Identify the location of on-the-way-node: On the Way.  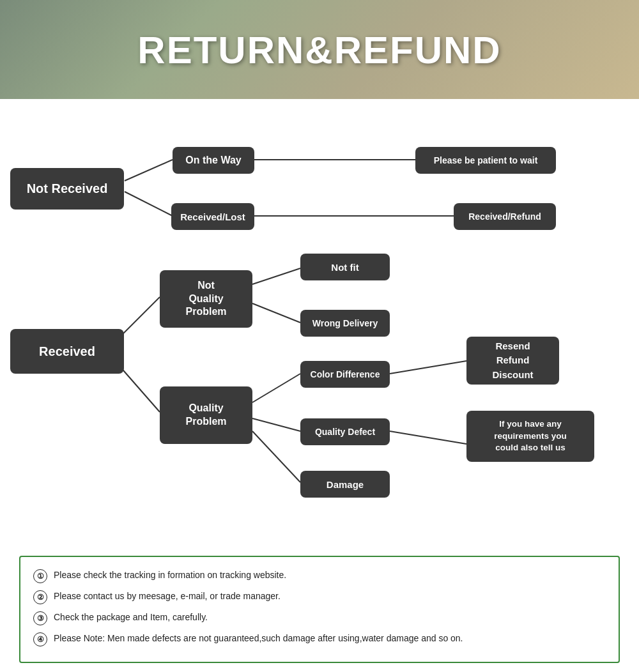
(213, 160).